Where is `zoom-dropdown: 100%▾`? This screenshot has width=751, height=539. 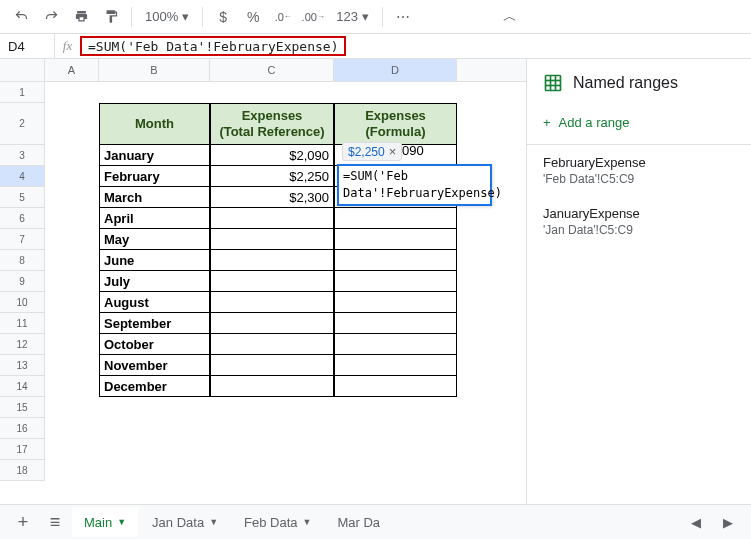
zoom-dropdown: 100%▾ is located at coordinates (167, 16).